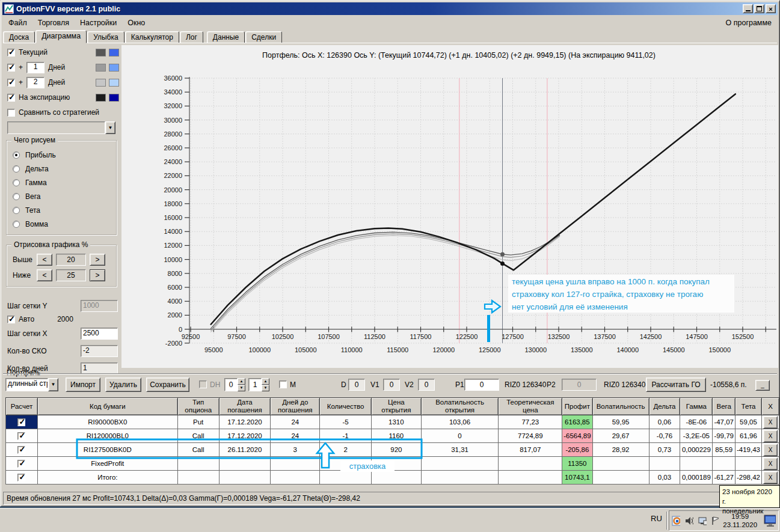 This screenshot has width=780, height=532. Describe the element at coordinates (665, 464) in the screenshot. I see `cell-delta` at that location.